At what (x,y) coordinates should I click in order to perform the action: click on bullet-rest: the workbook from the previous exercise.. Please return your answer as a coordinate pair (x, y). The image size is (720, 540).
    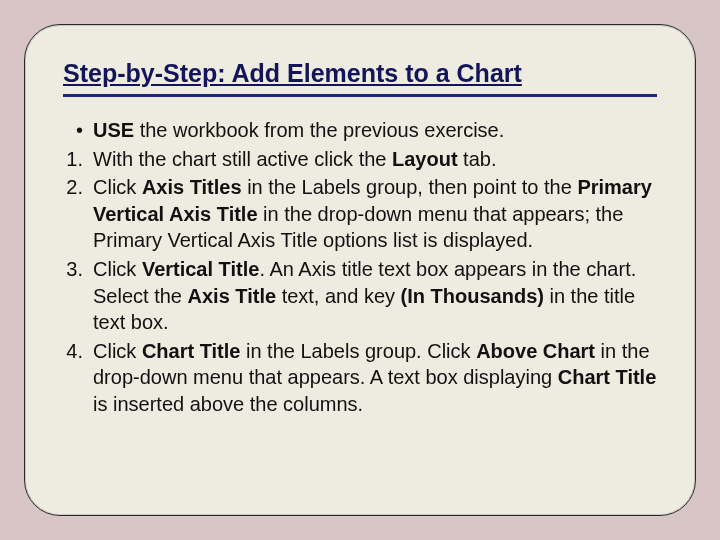
    Looking at the image, I should click on (319, 130).